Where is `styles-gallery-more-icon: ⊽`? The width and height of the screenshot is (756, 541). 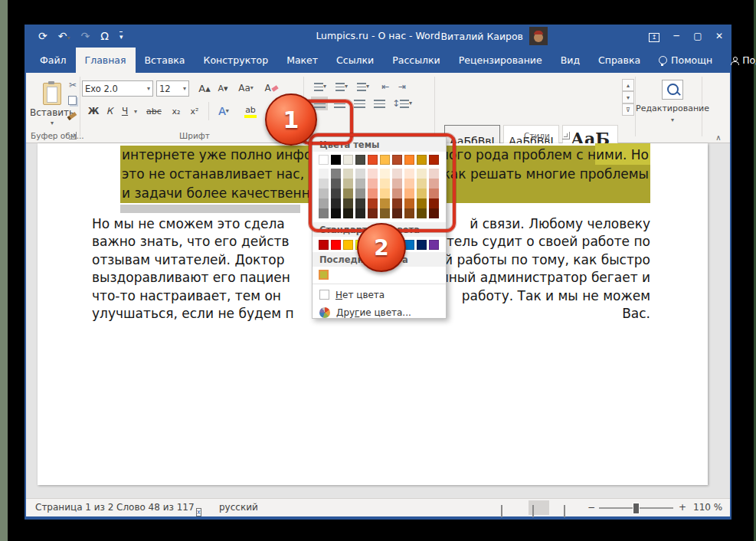
styles-gallery-more-icon: ⊽ is located at coordinates (628, 110).